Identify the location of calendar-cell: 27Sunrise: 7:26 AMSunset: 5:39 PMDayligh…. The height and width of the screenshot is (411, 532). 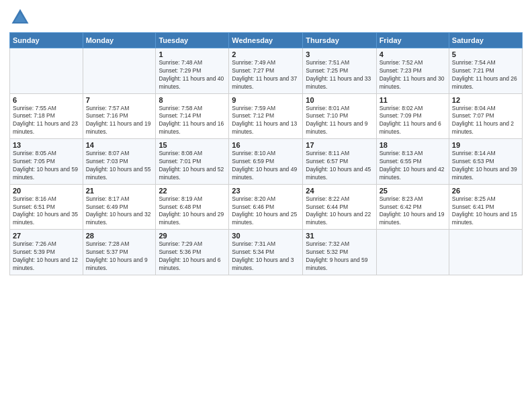
(47, 253).